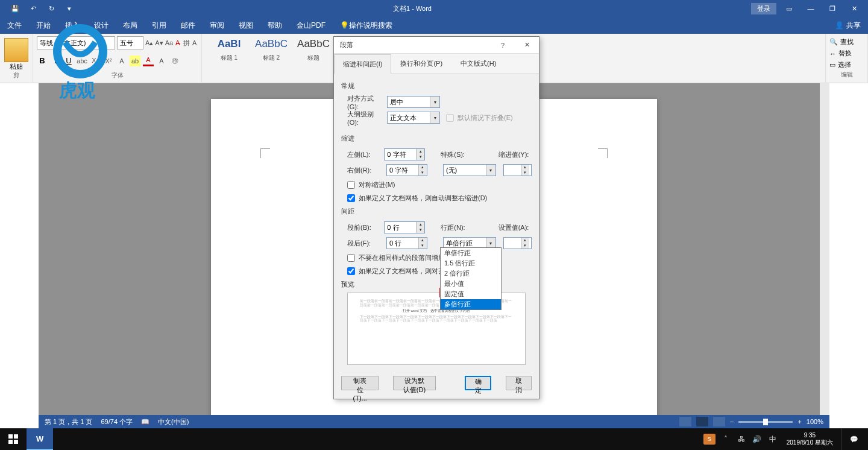 The width and height of the screenshot is (868, 450). What do you see at coordinates (404, 227) in the screenshot?
I see `before-spinner: ▴▾` at bounding box center [404, 227].